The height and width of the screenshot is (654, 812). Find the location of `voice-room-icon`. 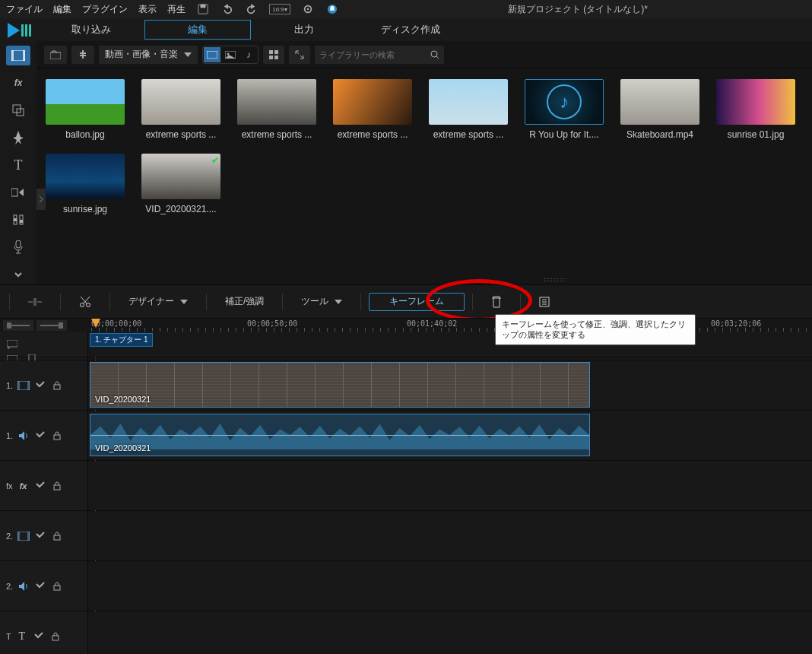

voice-room-icon is located at coordinates (18, 247).